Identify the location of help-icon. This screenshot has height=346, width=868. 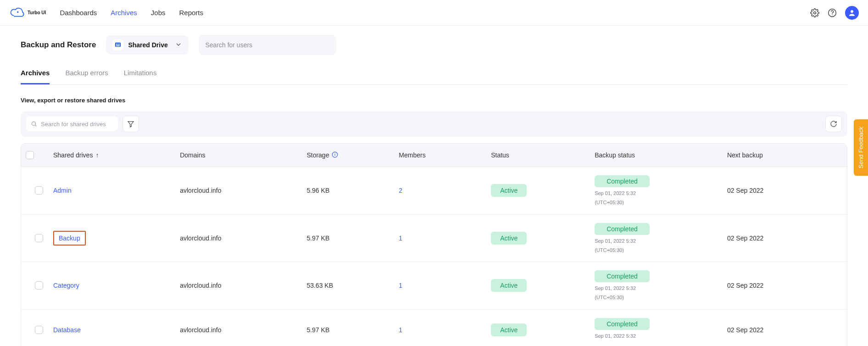
(832, 13).